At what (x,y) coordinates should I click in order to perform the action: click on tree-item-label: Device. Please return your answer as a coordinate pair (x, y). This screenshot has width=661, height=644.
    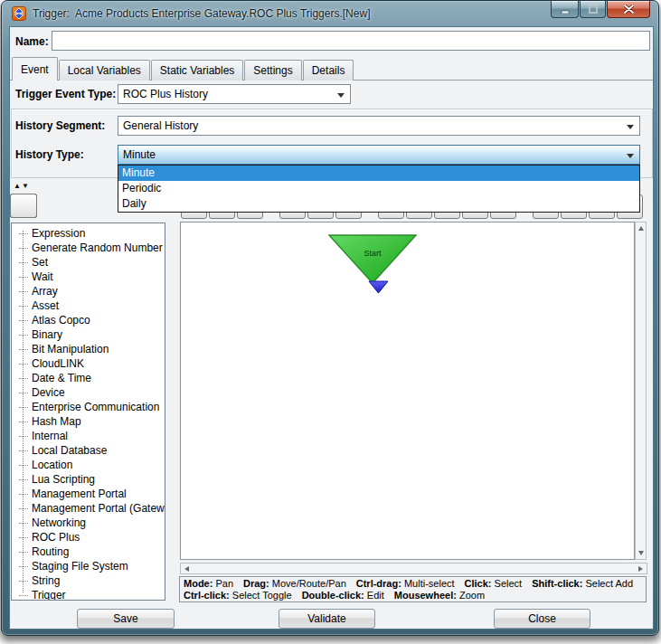
    Looking at the image, I should click on (49, 393).